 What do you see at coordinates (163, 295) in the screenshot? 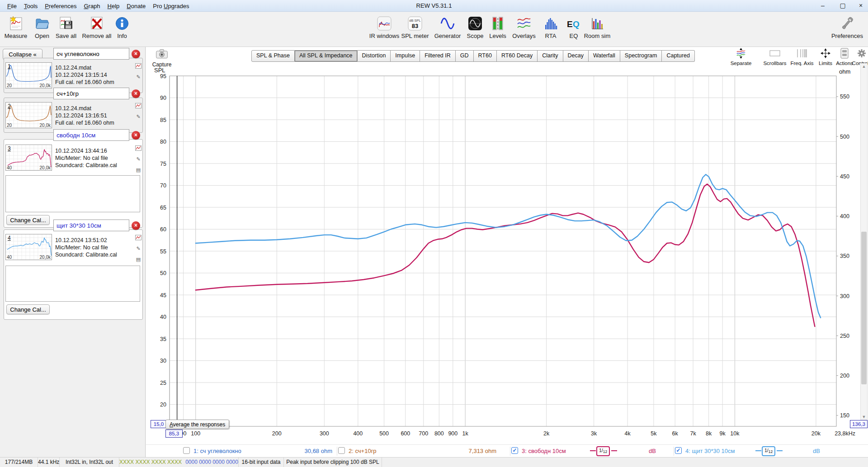
I see `svg-text: 45` at bounding box center [163, 295].